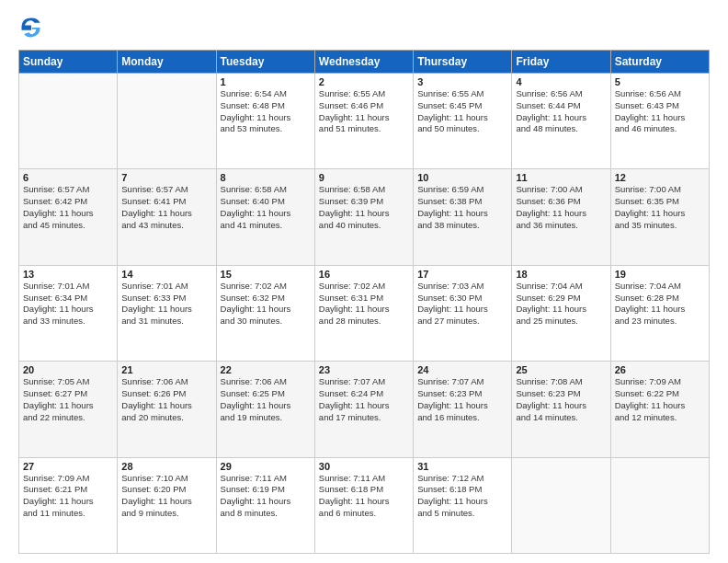  Describe the element at coordinates (364, 28) in the screenshot. I see `header` at that location.